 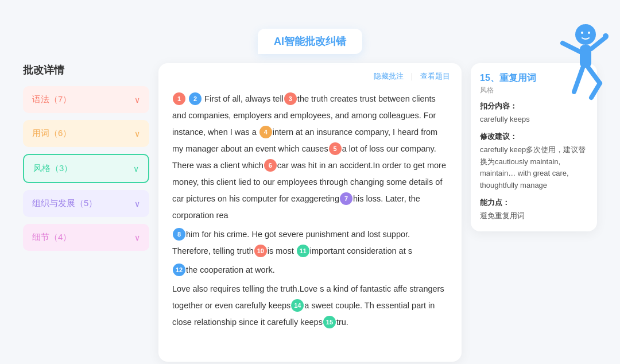 What do you see at coordinates (86, 133) in the screenshot?
I see `category-vocab: 用词（6） ∨` at bounding box center [86, 133].